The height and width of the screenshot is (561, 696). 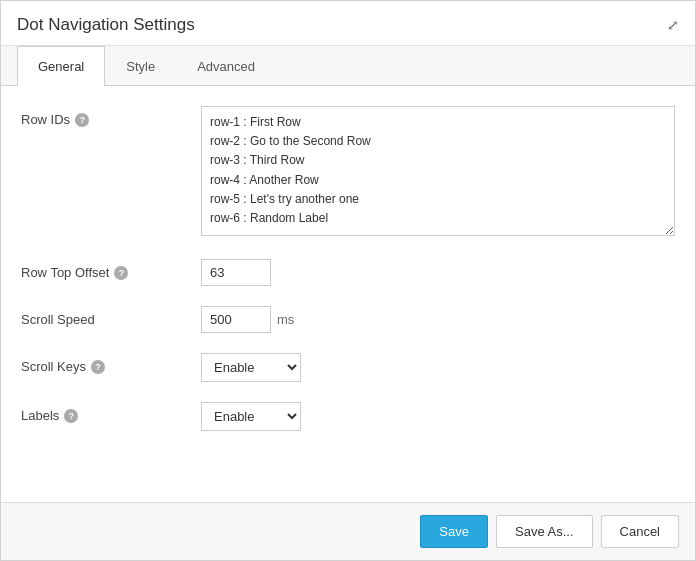 I want to click on scroll-speed-input-group: ms, so click(x=438, y=320).